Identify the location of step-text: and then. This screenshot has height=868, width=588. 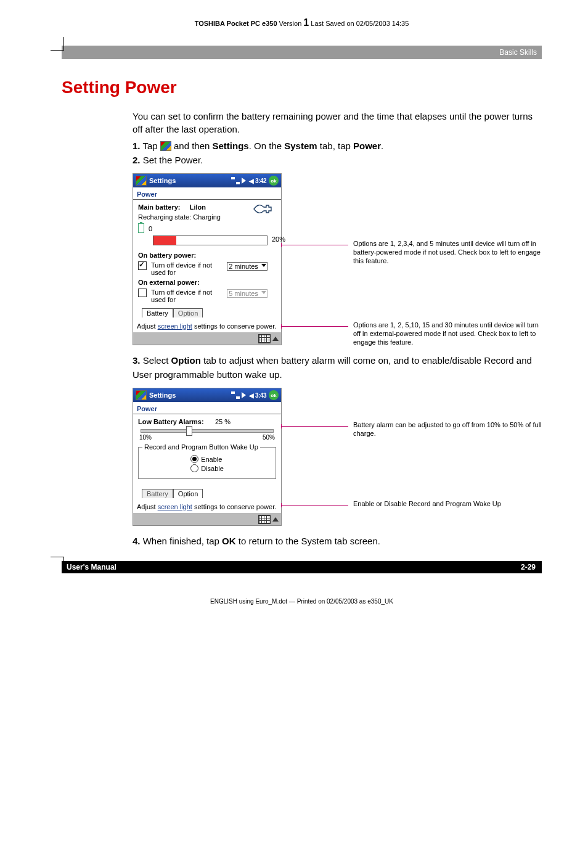
(192, 145).